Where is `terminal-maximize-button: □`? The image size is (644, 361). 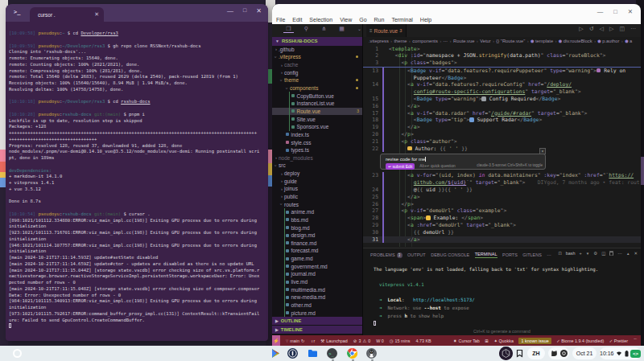
terminal-maximize-button: □ is located at coordinates (245, 11).